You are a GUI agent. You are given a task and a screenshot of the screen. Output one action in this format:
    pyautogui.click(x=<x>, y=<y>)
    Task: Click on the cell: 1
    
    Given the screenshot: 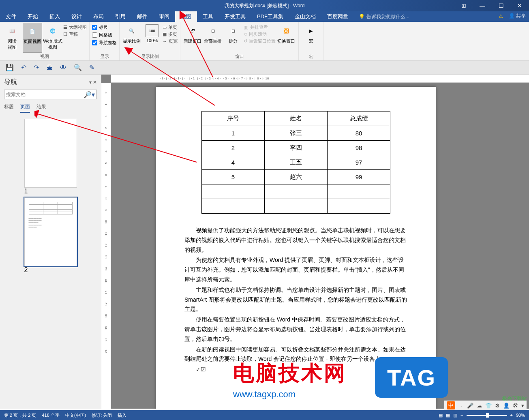 What is the action you would take?
    pyautogui.click(x=233, y=133)
    